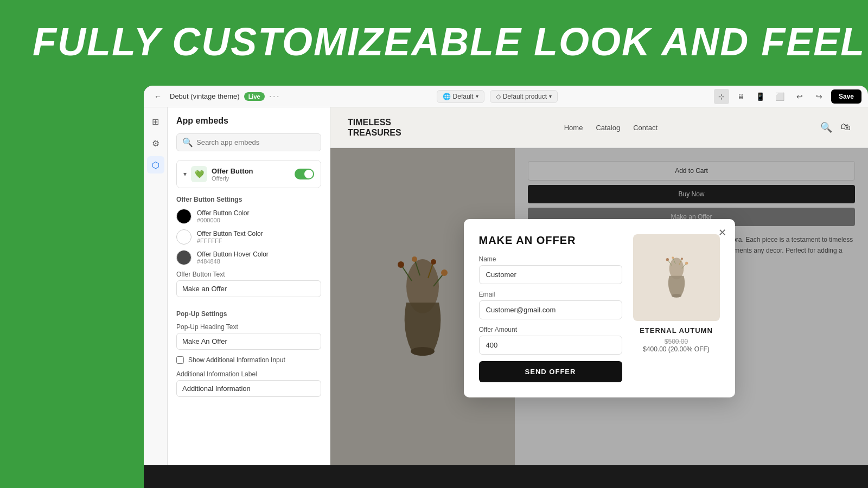 The width and height of the screenshot is (868, 488). What do you see at coordinates (497, 97) in the screenshot?
I see `toolbar-center: 🌐 Default ▾ ◇ Default product ▾` at bounding box center [497, 97].